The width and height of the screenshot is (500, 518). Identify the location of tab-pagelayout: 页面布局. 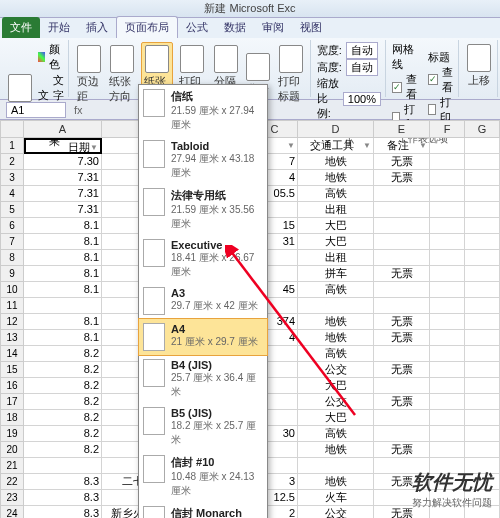
(147, 27).